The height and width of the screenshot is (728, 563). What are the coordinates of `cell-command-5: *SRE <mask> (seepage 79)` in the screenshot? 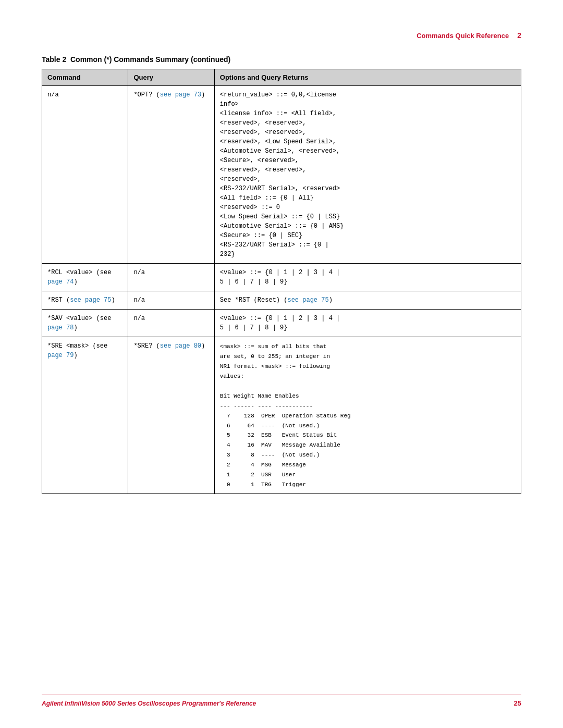 It's located at (85, 416).